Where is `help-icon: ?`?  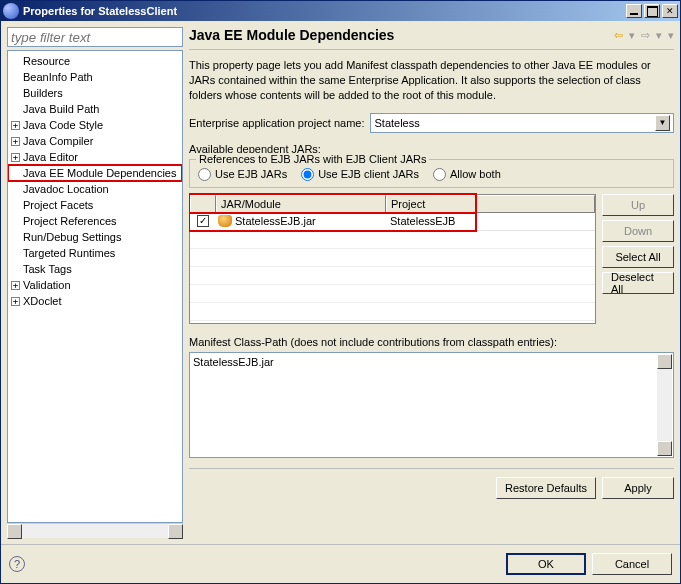 help-icon: ? is located at coordinates (17, 564).